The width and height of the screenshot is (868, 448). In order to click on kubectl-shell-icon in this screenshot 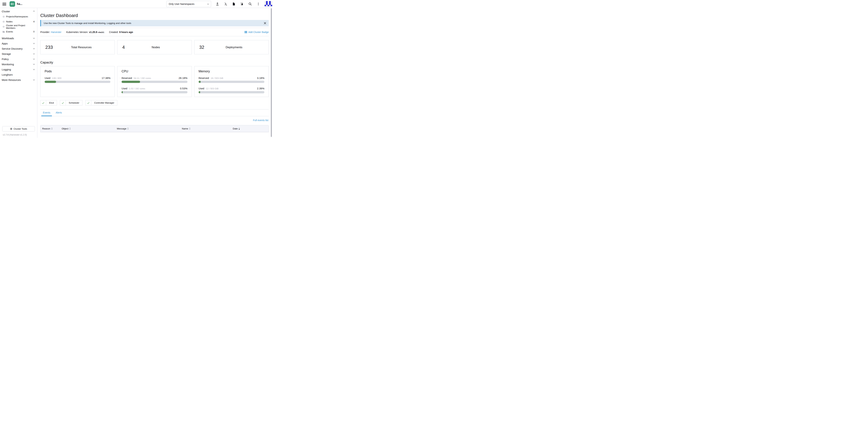, I will do `click(226, 4)`.